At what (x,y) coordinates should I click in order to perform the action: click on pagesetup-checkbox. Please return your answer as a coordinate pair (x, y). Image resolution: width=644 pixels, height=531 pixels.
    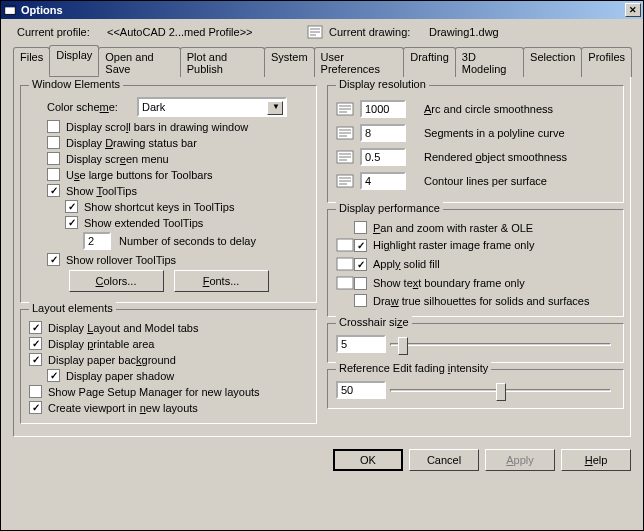
    Looking at the image, I should click on (36, 392).